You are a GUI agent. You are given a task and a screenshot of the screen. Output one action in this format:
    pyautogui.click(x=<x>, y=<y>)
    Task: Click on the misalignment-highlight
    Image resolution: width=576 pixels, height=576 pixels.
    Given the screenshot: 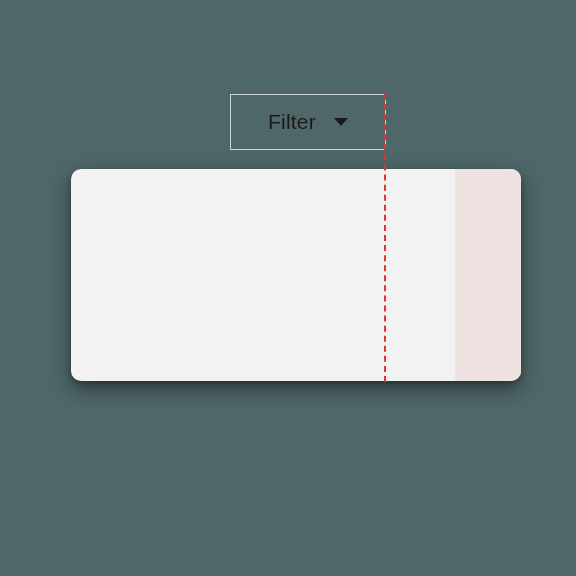 What is the action you would take?
    pyautogui.click(x=488, y=275)
    